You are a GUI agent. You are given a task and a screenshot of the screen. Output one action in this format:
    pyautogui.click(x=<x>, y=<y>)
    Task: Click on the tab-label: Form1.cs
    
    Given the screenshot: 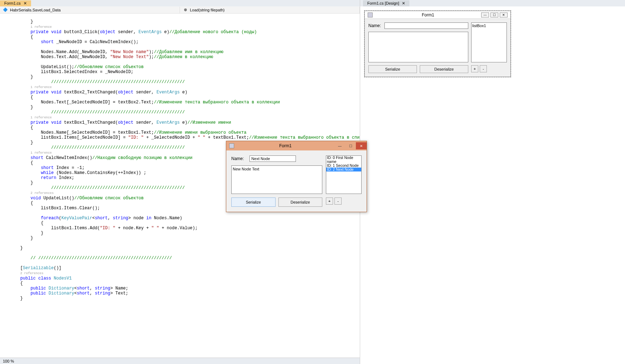 What is the action you would take?
    pyautogui.click(x=12, y=3)
    